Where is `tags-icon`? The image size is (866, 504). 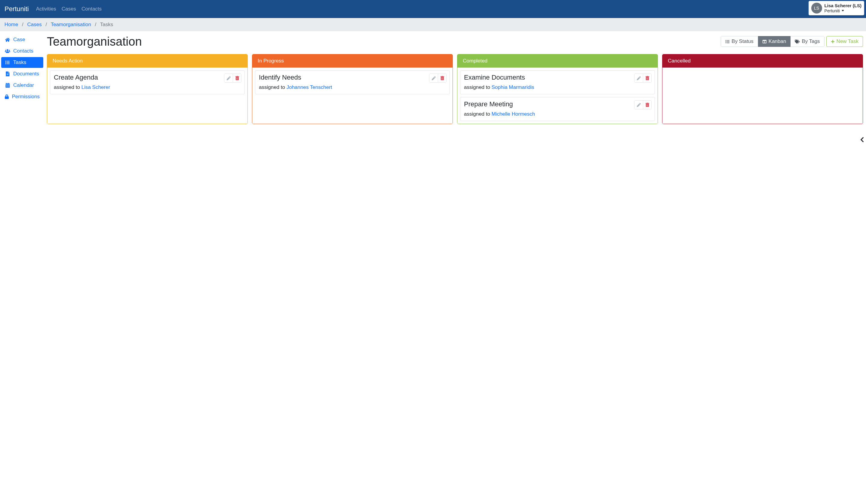
tags-icon is located at coordinates (797, 42).